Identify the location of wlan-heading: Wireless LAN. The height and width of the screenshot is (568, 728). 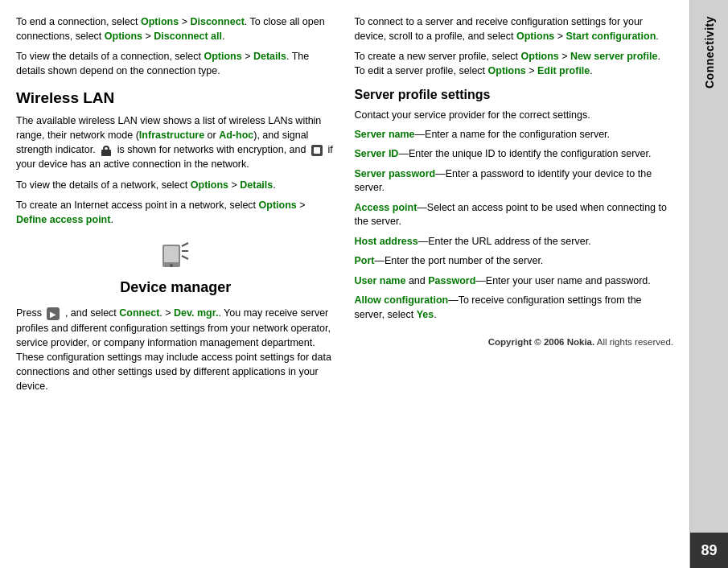
(175, 98).